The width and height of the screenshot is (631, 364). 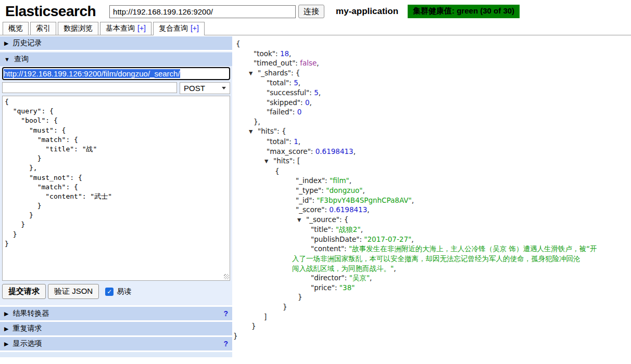 I want to click on cluster-name: my-application, so click(x=367, y=11).